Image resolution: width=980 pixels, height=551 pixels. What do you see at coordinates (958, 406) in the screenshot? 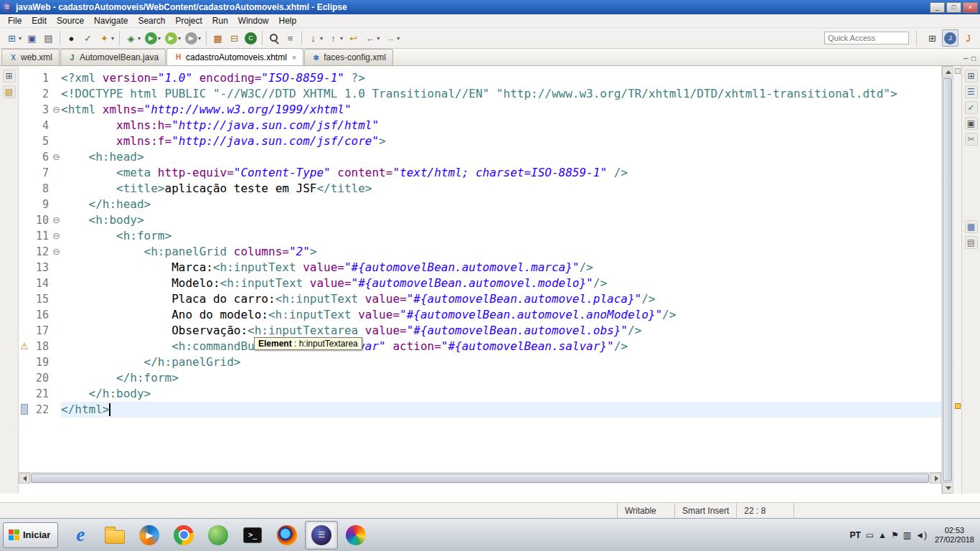
I see `overview-warning-mark` at bounding box center [958, 406].